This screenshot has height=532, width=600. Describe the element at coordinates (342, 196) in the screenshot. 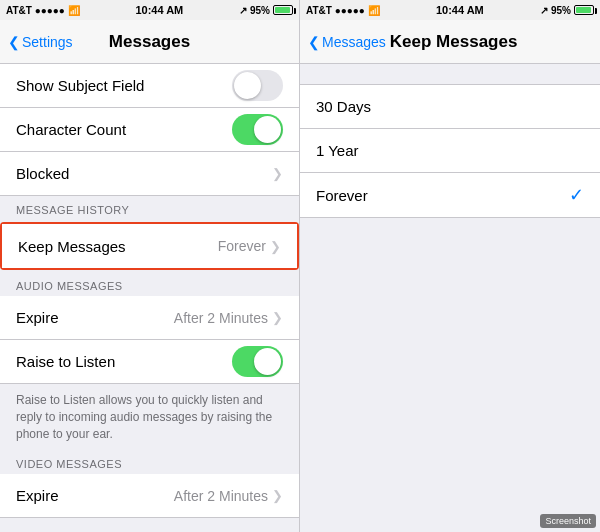

I see `option-forever-label: Forever` at that location.